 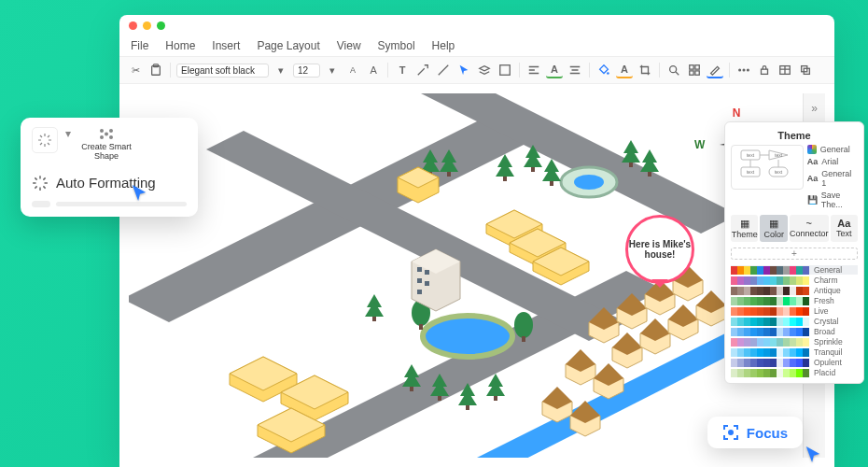 I want to click on bold-icon: T, so click(x=402, y=70).